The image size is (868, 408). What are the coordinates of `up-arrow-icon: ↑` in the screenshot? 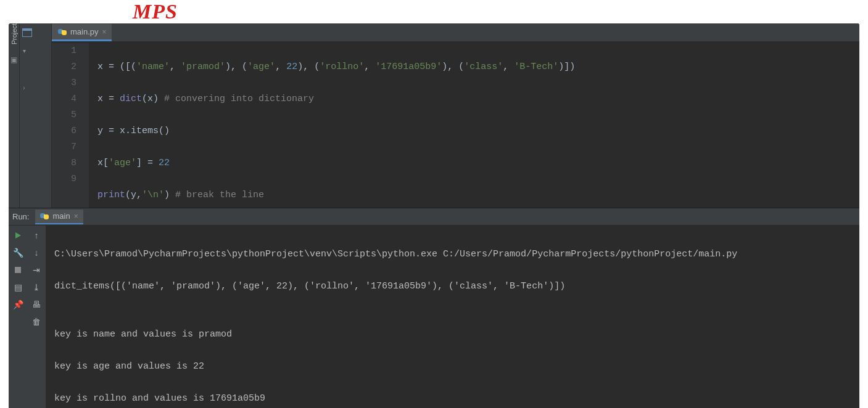 It's located at (36, 235).